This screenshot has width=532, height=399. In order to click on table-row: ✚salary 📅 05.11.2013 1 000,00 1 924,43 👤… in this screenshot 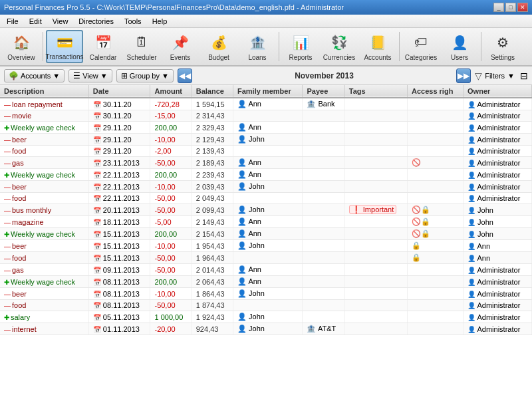, I will do `click(266, 317)`.